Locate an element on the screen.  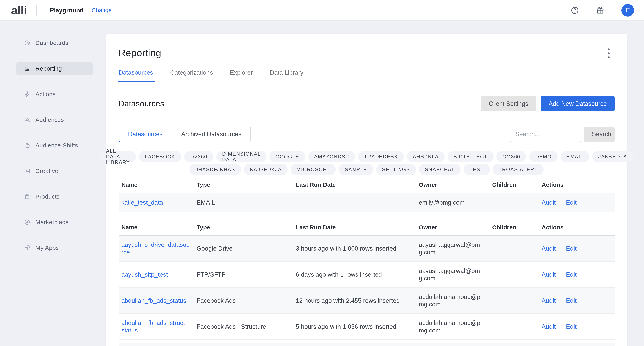
filter-tag: EMAIL is located at coordinates (575, 157).